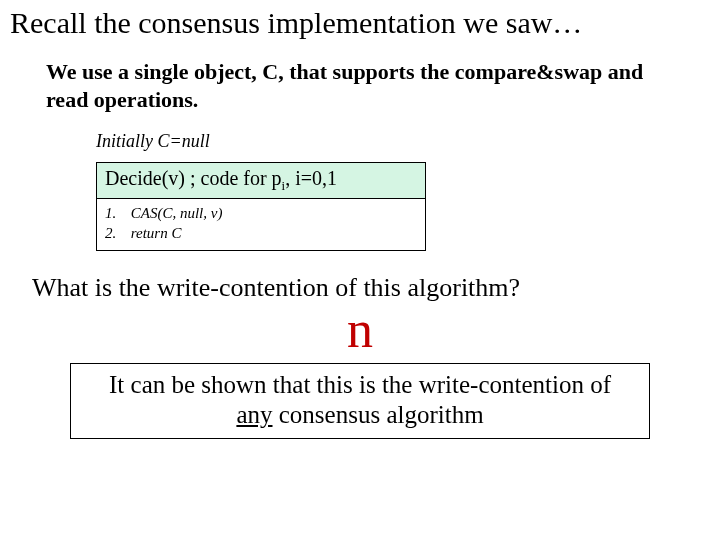 The image size is (720, 540). I want to click on code-line-2: 2. return C, so click(261, 233).